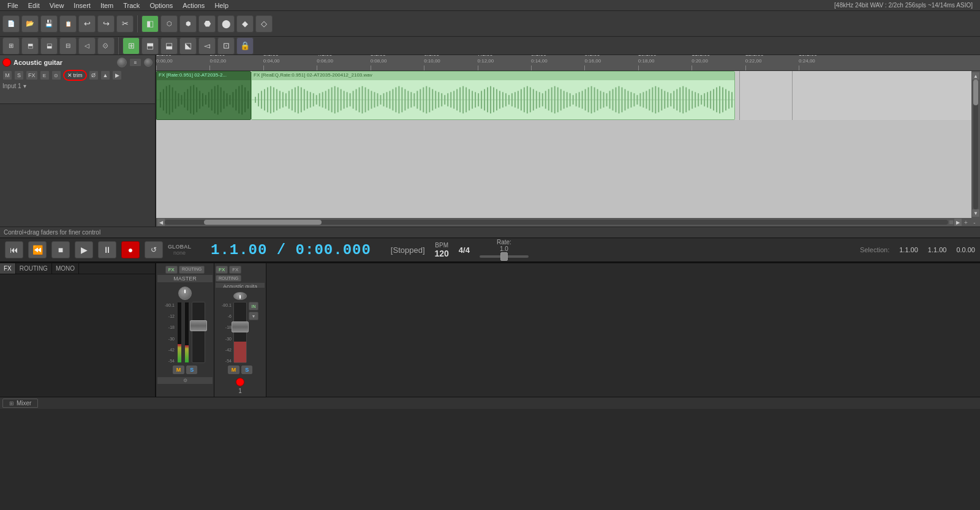 The height and width of the screenshot is (510, 980). What do you see at coordinates (68, 46) in the screenshot?
I see `toolbar-r2-4: ⊟` at bounding box center [68, 46].